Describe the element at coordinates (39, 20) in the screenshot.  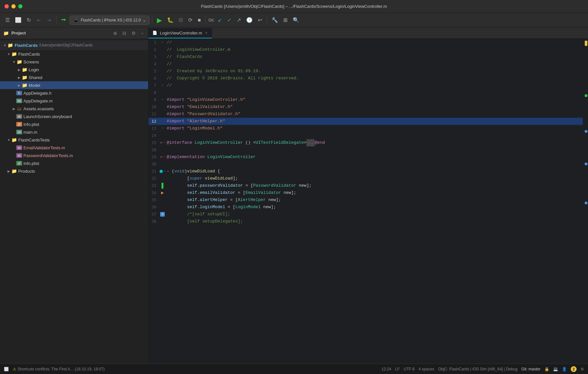
I see `back-button: ←` at that location.